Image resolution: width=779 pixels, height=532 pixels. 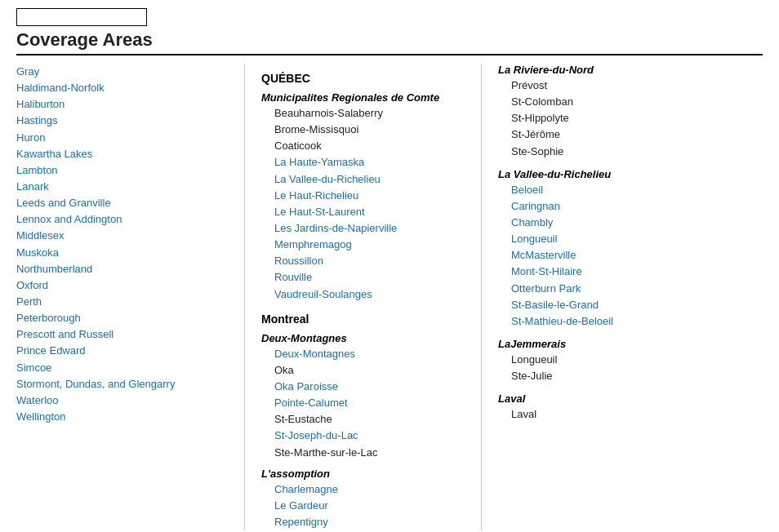 What do you see at coordinates (623, 255) in the screenshot?
I see `lv-mcmasterville: McMasterville` at bounding box center [623, 255].